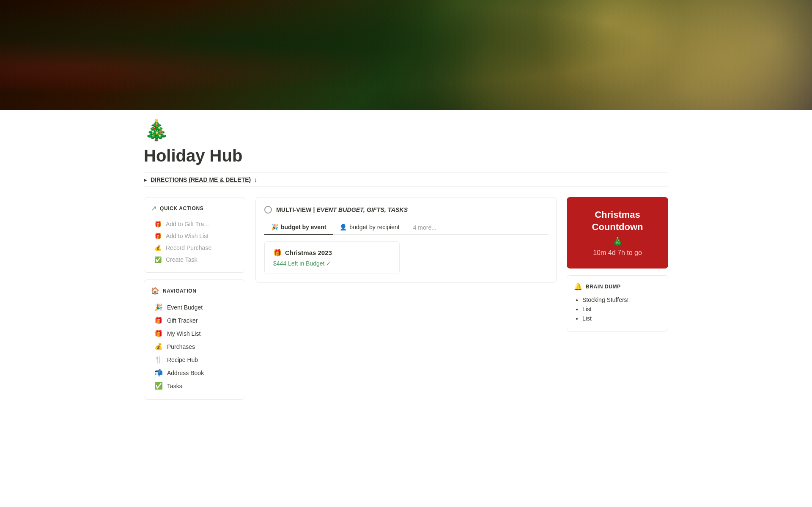  What do you see at coordinates (617, 253) in the screenshot?
I see `countdown-time: 10m 4d 7h to go` at bounding box center [617, 253].